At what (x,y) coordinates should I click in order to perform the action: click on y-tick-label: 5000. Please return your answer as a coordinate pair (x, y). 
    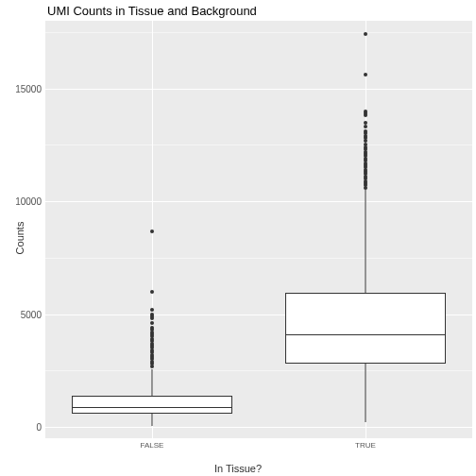
    Looking at the image, I should click on (31, 314).